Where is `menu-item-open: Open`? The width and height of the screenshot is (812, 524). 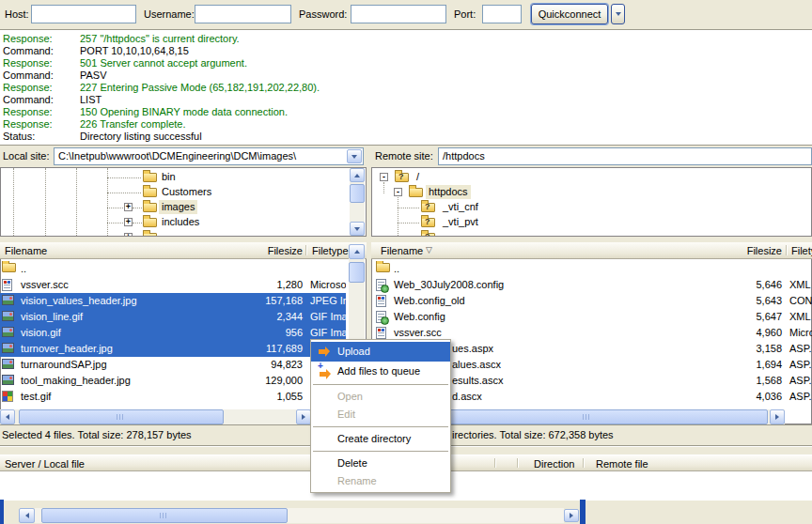
menu-item-open: Open is located at coordinates (381, 396).